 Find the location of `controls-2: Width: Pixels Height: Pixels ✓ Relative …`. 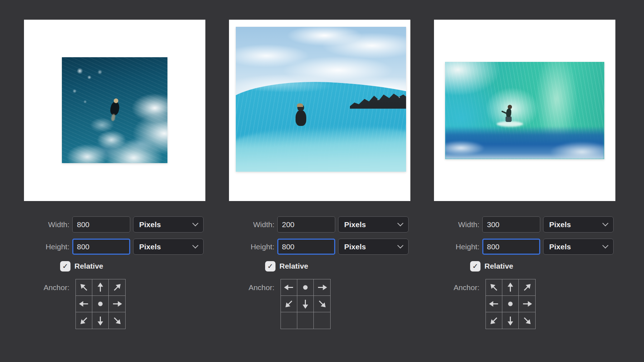

controls-2: Width: Pixels Height: Pixels ✓ Relative … is located at coordinates (320, 273).